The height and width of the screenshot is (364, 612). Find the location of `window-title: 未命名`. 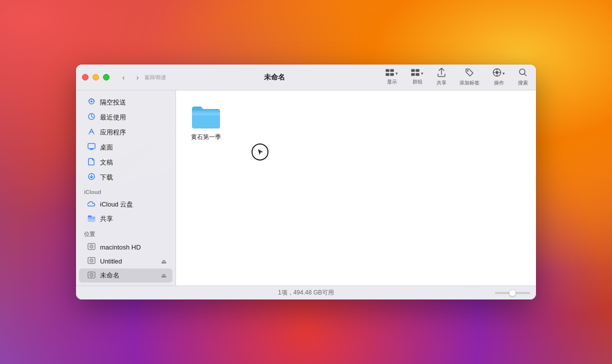

window-title: 未命名 is located at coordinates (275, 78).